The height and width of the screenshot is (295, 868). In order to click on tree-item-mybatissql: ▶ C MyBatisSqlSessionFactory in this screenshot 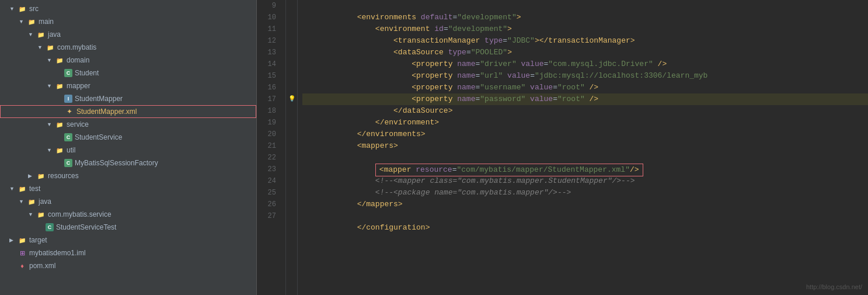, I will do `click(128, 163)`.